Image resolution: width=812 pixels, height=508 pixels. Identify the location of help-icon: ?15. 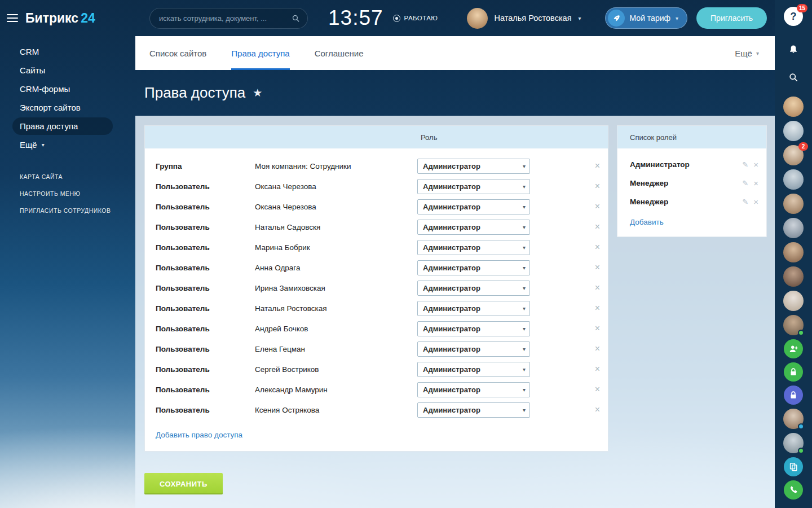
(793, 16).